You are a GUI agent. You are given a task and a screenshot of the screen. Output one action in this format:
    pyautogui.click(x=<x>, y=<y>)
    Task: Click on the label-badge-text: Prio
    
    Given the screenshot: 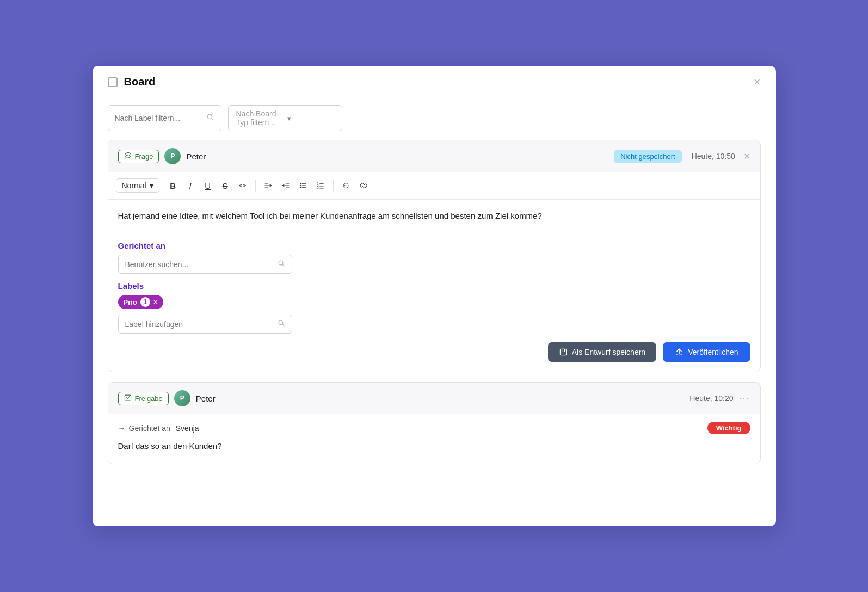 What is the action you would take?
    pyautogui.click(x=131, y=303)
    